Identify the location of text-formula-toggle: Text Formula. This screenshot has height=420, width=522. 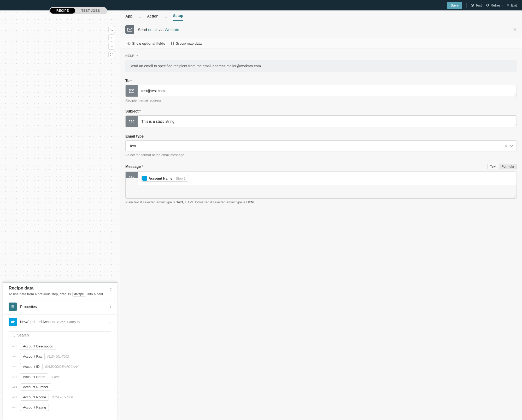
(502, 167).